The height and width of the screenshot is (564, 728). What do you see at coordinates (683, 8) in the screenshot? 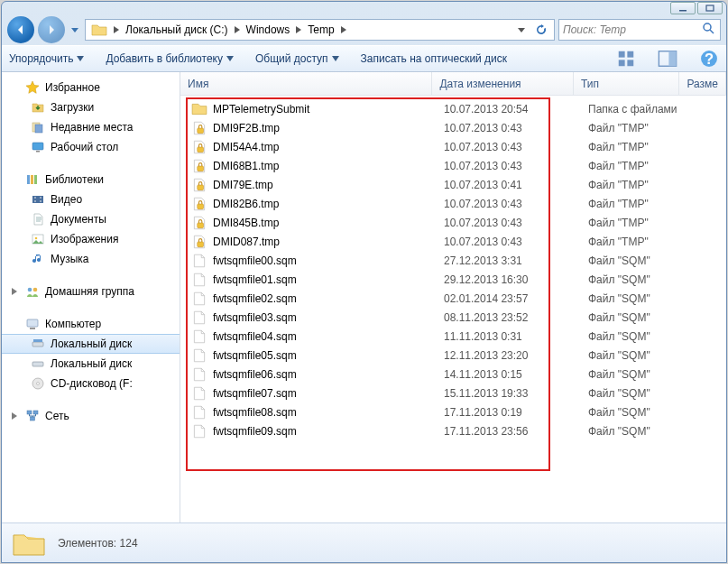
I see `minimize-button` at bounding box center [683, 8].